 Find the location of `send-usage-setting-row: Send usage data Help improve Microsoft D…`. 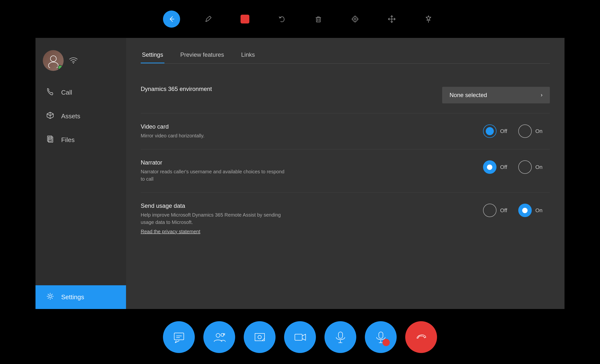

send-usage-setting-row: Send usage data Help improve Microsoft D… is located at coordinates (345, 219).